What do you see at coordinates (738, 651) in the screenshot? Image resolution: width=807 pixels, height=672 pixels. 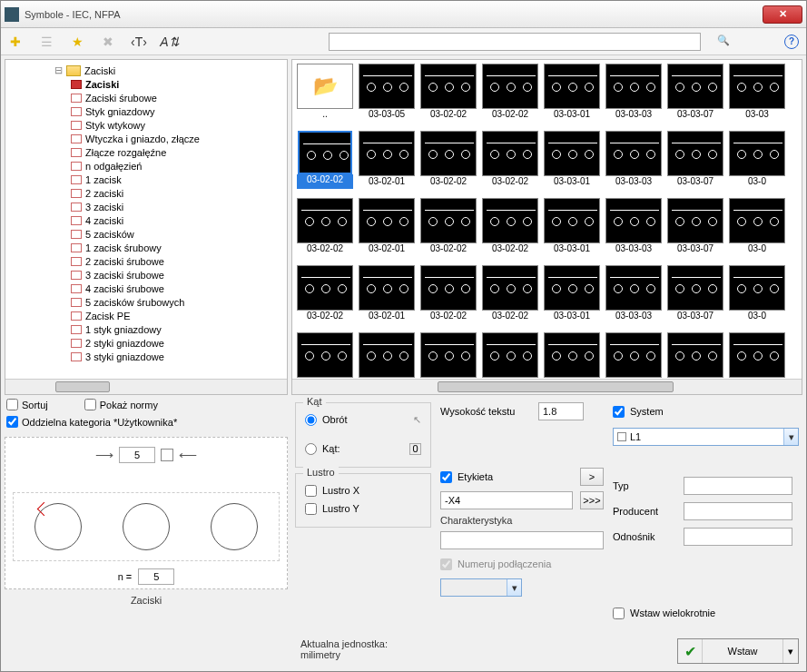 I see `insert-button: ✔ Wstaw ▾` at bounding box center [738, 651].